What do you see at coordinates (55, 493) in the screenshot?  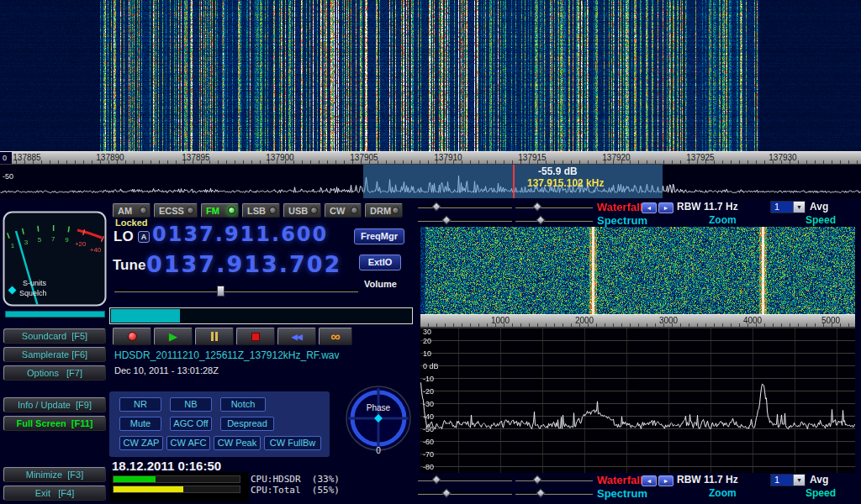 I see `exit-button: Exit [F4]` at bounding box center [55, 493].